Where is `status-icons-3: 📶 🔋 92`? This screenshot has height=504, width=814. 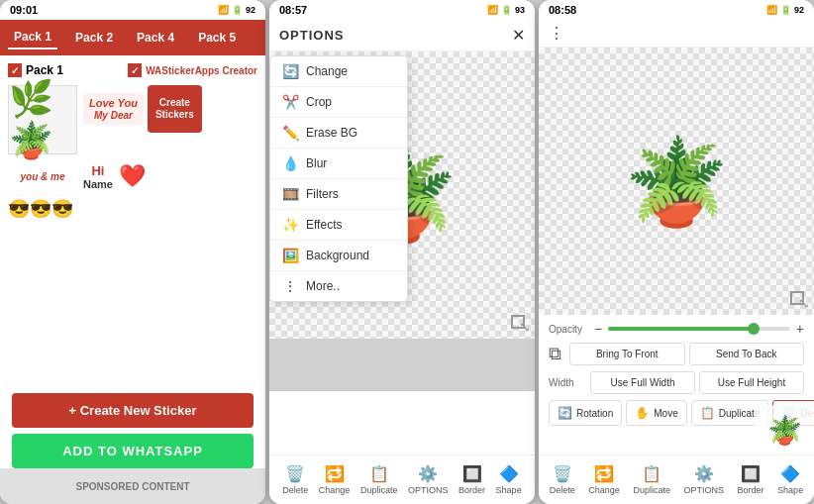 status-icons-3: 📶 🔋 92 is located at coordinates (785, 10).